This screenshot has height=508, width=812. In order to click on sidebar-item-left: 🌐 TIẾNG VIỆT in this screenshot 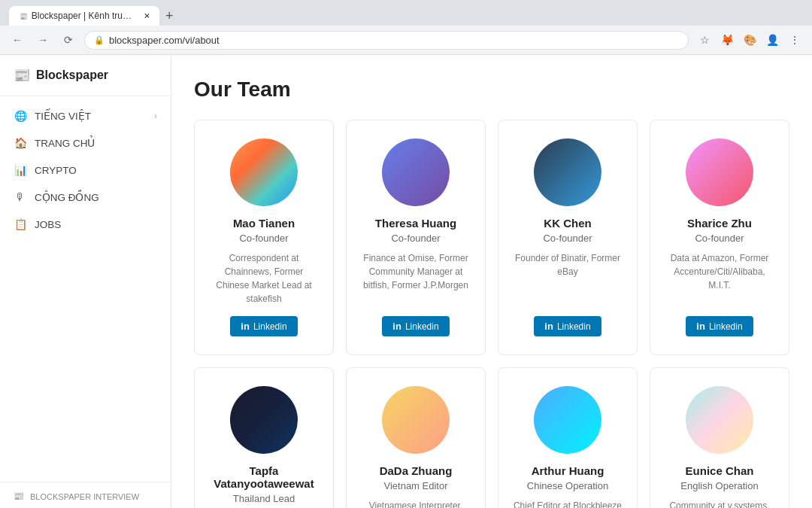, I will do `click(53, 116)`.